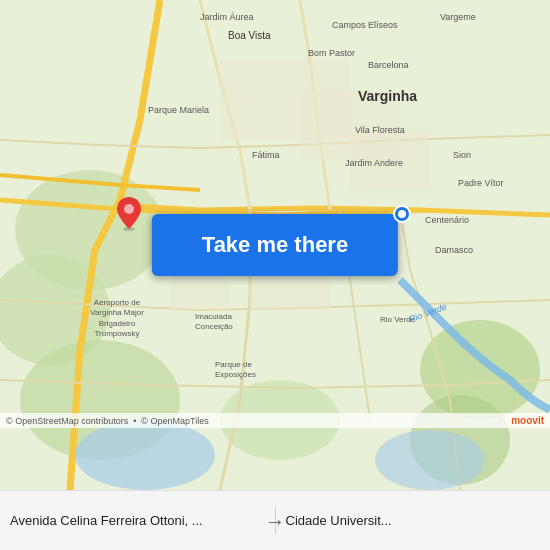 The width and height of the screenshot is (550, 550). What do you see at coordinates (138, 520) in the screenshot?
I see `footer-from-value: Avenida Celina Ferreira Ottoni, ...` at bounding box center [138, 520].